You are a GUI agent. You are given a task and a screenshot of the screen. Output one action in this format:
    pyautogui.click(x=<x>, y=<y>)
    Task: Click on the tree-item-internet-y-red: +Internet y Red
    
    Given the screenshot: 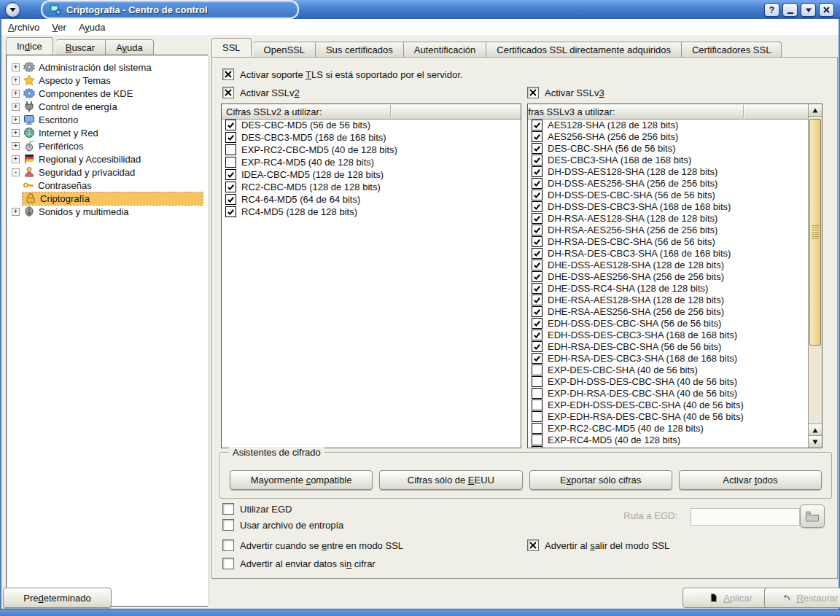 What is the action you would take?
    pyautogui.click(x=108, y=133)
    